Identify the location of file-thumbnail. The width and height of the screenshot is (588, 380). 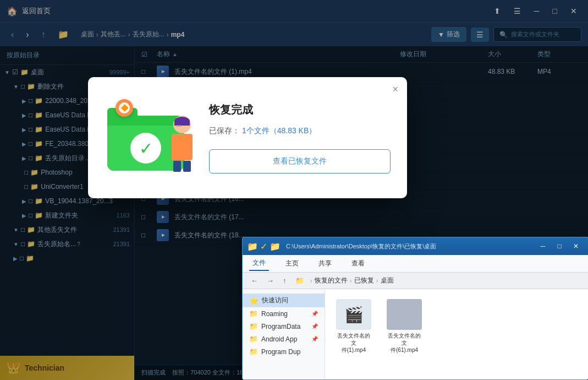
(404, 314).